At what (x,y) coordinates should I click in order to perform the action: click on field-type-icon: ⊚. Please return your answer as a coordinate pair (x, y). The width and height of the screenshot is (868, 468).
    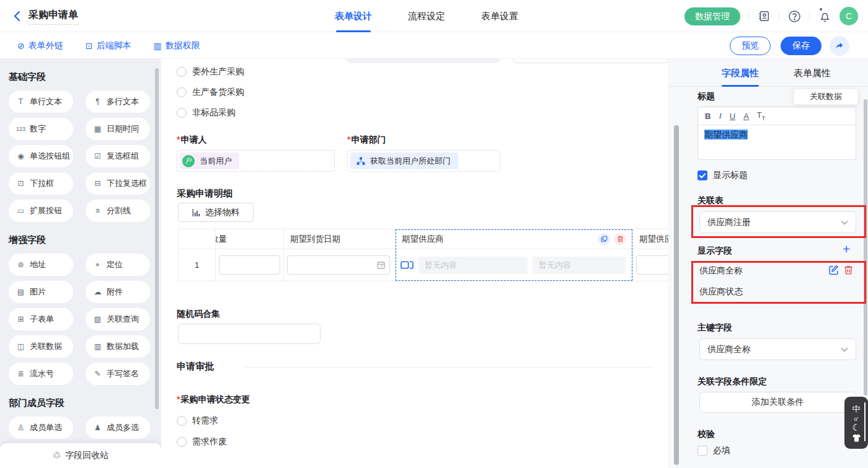
    Looking at the image, I should click on (21, 265).